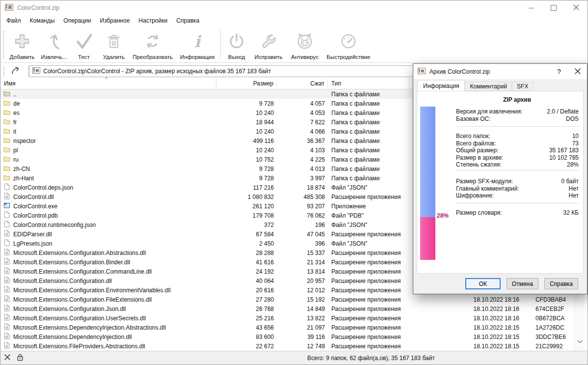 This screenshot has height=365, width=588. What do you see at coordinates (465, 346) in the screenshot?
I see `file-modified: 18.10.2022 18:15` at bounding box center [465, 346].